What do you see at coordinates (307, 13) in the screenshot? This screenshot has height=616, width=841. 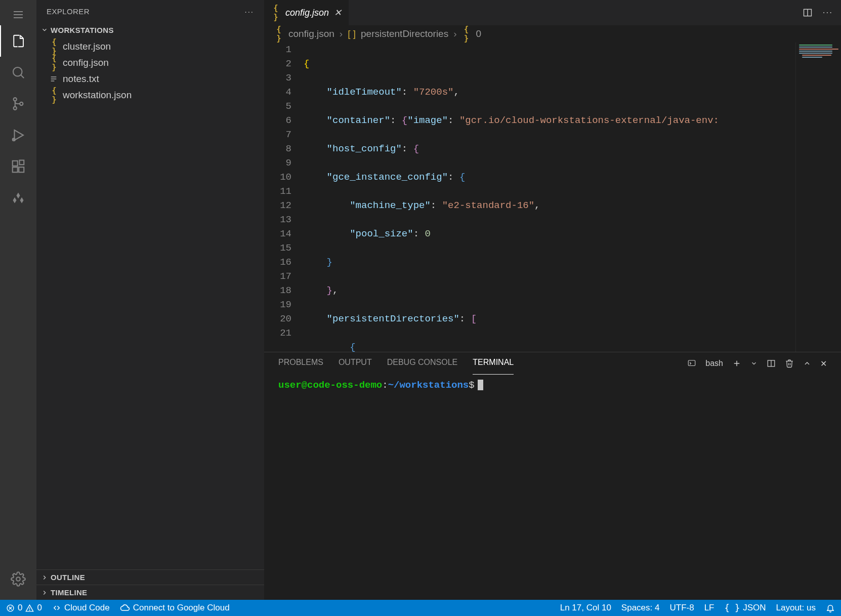 I see `tab-config: { } config.json ✕` at bounding box center [307, 13].